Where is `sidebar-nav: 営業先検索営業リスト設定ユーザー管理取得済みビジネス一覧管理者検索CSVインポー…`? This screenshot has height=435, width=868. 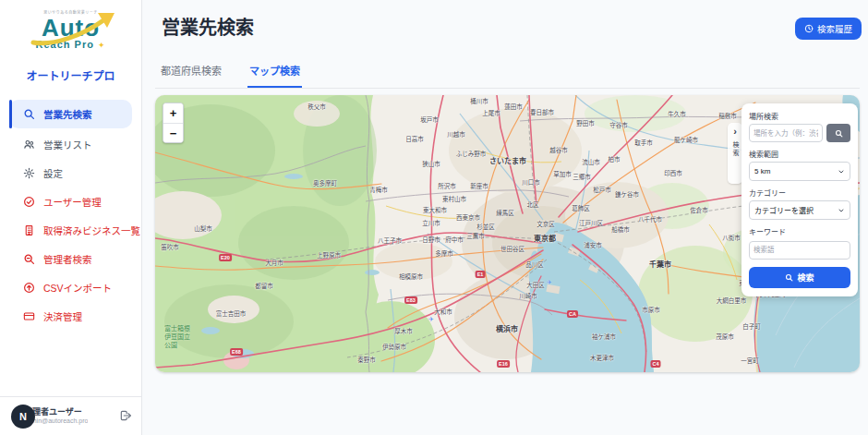 sidebar-nav: 営業先検索営業リスト設定ユーザー管理取得済みビジネス一覧管理者検索CSVインポー… is located at coordinates (70, 244).